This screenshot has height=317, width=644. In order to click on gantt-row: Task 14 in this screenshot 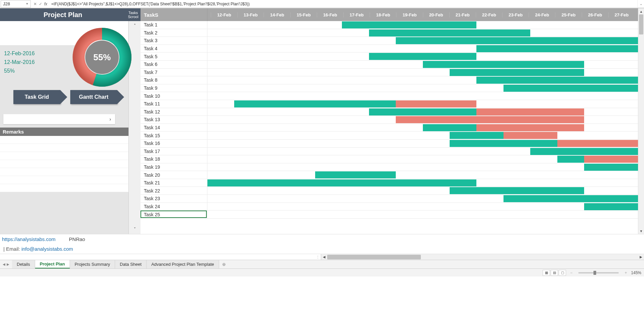, I will do `click(389, 128)`.